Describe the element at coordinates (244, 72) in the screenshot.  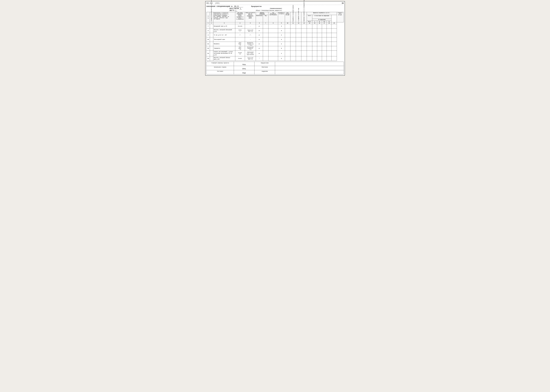
I see `sig-signature: Андр` at that location.